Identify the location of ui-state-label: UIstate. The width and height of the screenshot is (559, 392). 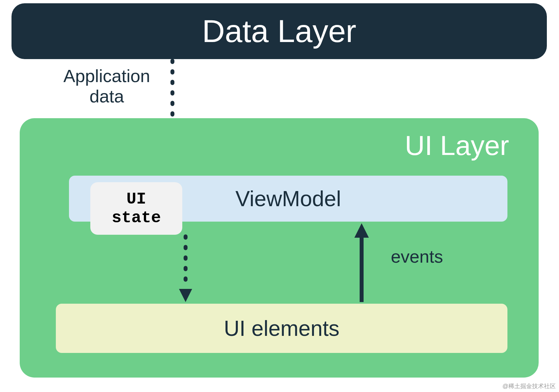
(136, 209).